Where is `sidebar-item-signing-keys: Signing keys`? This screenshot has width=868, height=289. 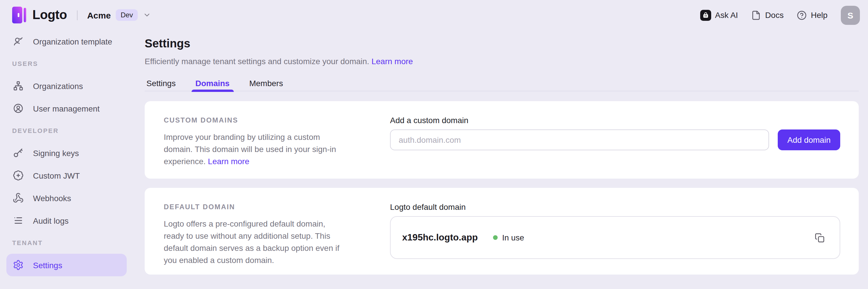 sidebar-item-signing-keys: Signing keys is located at coordinates (67, 153).